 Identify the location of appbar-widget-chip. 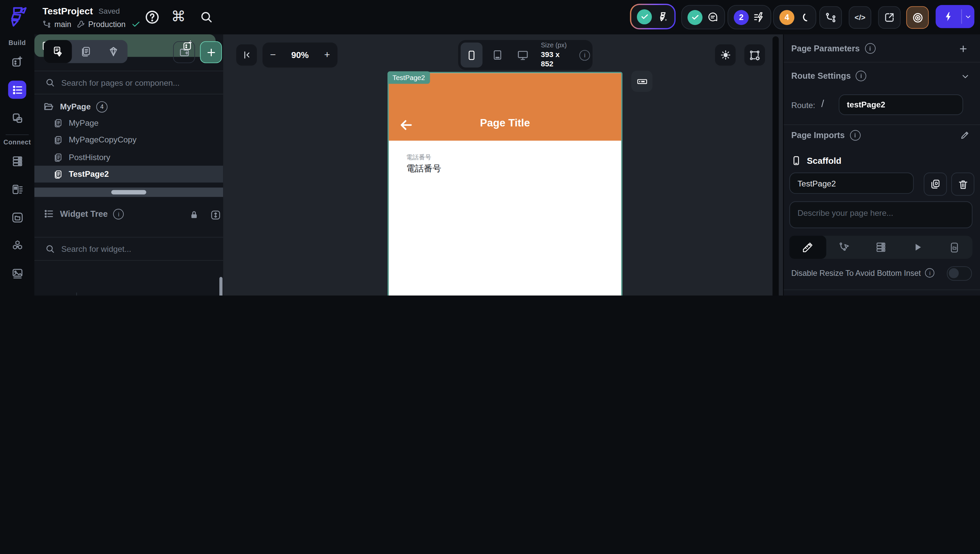
(642, 81).